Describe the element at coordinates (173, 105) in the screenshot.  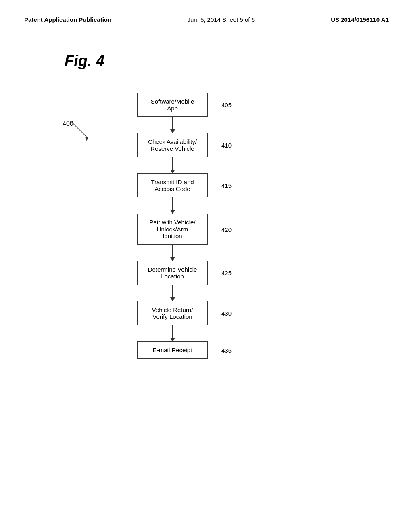
I see `flow-box-405-label: Software/MobileApp` at that location.